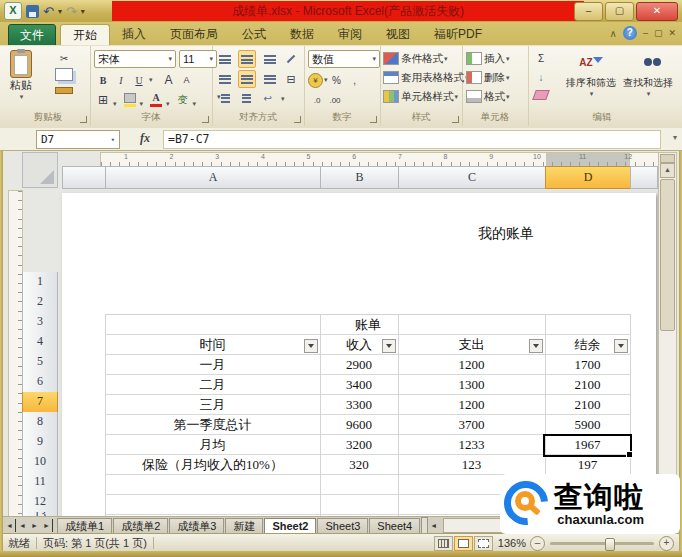 This screenshot has width=682, height=557. I want to click on vertical-scrollbar: ▲, so click(668, 335).